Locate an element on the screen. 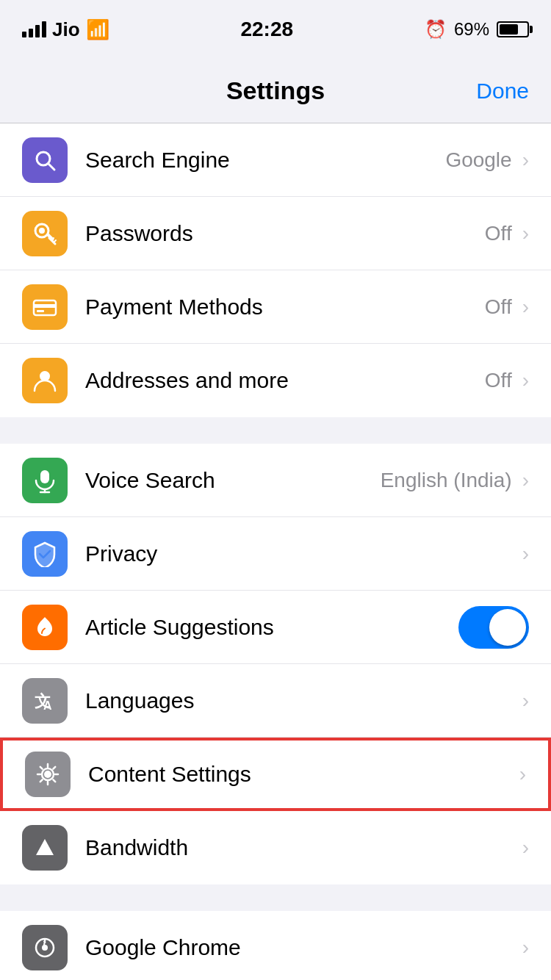 The width and height of the screenshot is (551, 980). battery-fill is located at coordinates (508, 29).